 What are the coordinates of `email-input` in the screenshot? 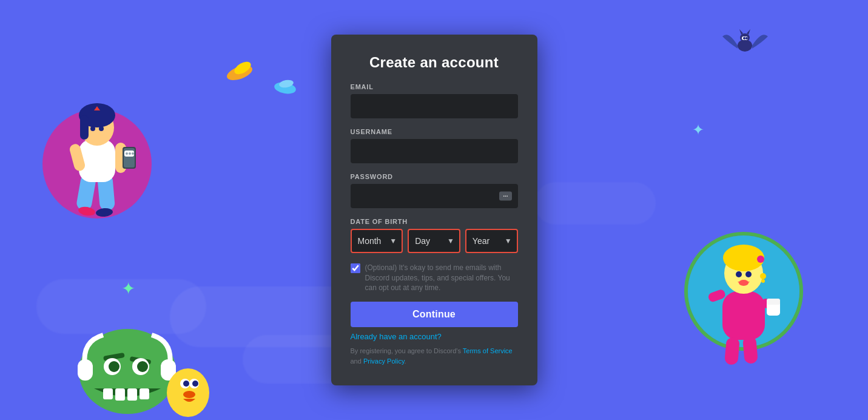 It's located at (434, 106).